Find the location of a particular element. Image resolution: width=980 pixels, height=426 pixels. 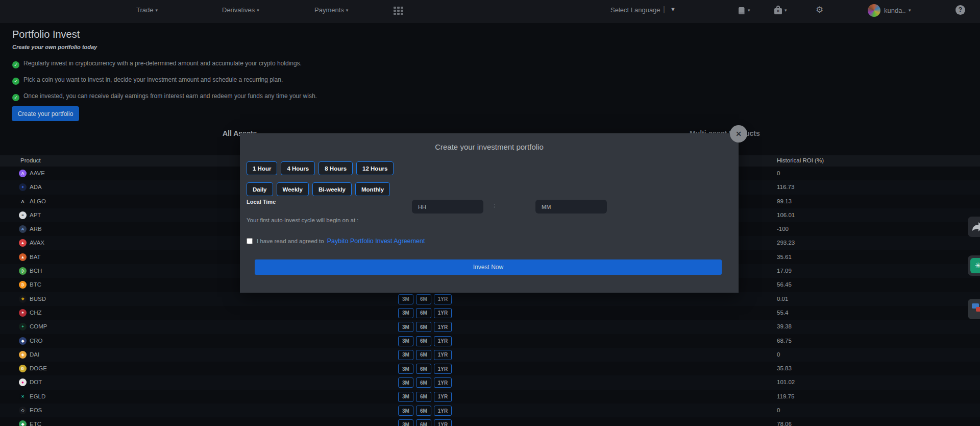

roi-value: 293.23 is located at coordinates (786, 243).